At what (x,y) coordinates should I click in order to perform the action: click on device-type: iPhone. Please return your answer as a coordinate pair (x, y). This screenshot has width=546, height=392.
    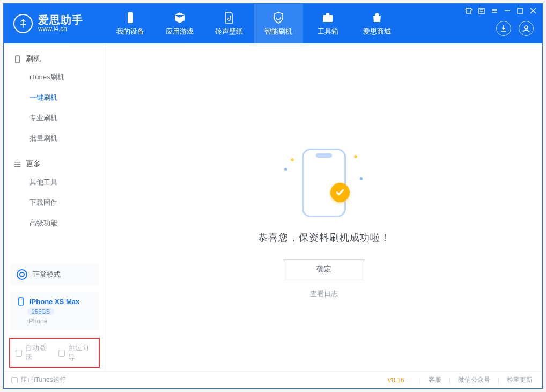
    Looking at the image, I should click on (38, 321).